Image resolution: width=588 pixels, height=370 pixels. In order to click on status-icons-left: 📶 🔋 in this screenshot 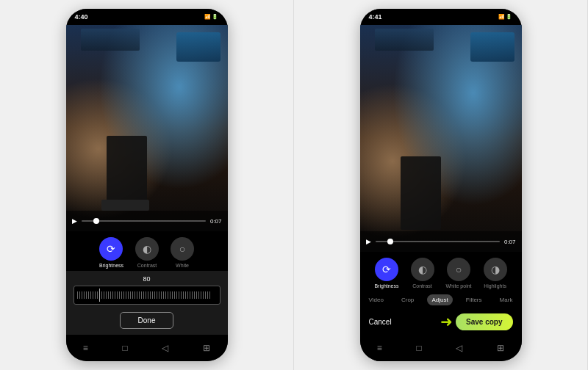, I will do `click(212, 17)`.